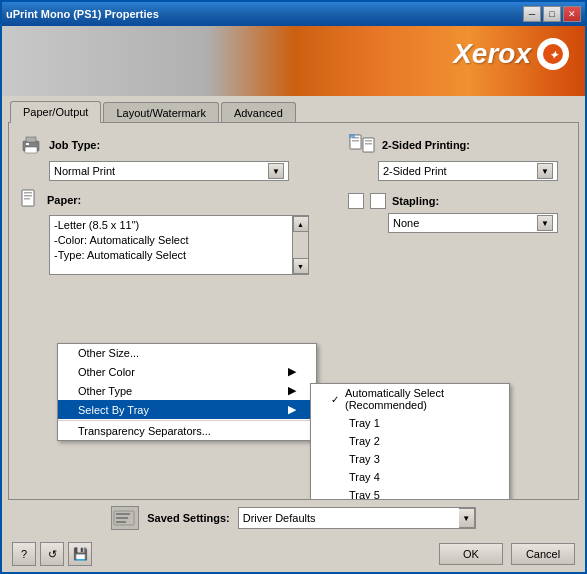  Describe the element at coordinates (125, 518) in the screenshot. I see `saved-settings-icon` at that location.